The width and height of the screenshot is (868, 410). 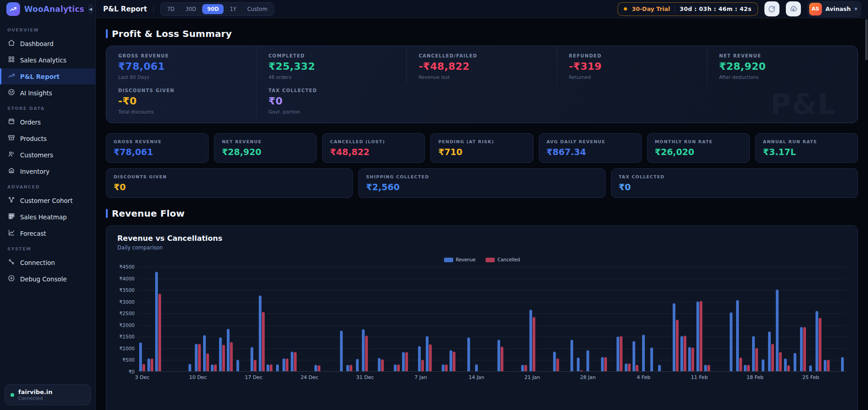 What do you see at coordinates (632, 56) in the screenshot?
I see `metric-label: REFUNDED` at bounding box center [632, 56].